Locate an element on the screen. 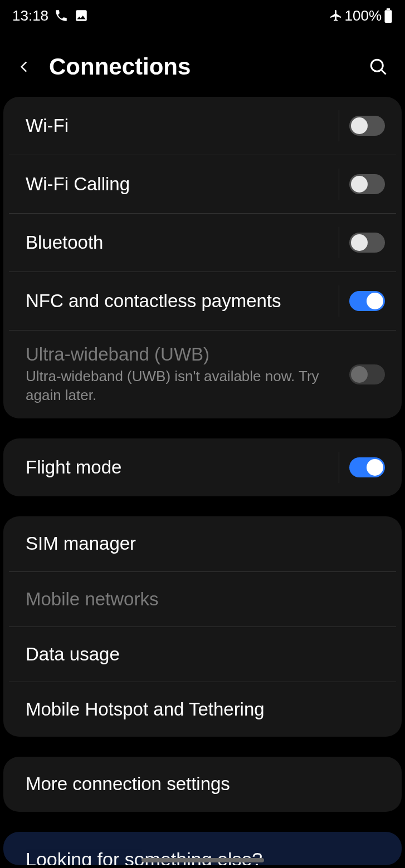 This screenshot has height=868, width=405. uwb-toggle is located at coordinates (367, 374).